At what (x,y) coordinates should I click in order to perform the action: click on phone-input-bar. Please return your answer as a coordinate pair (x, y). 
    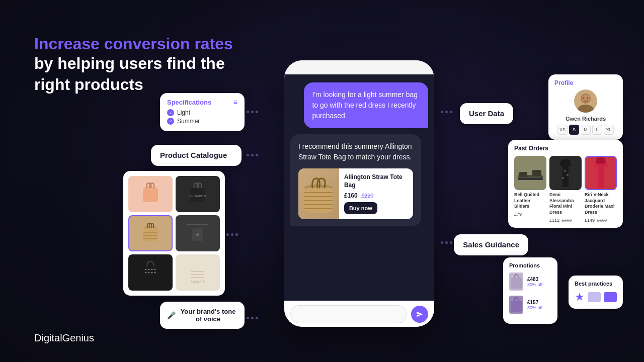
    Looking at the image, I should click on (359, 314).